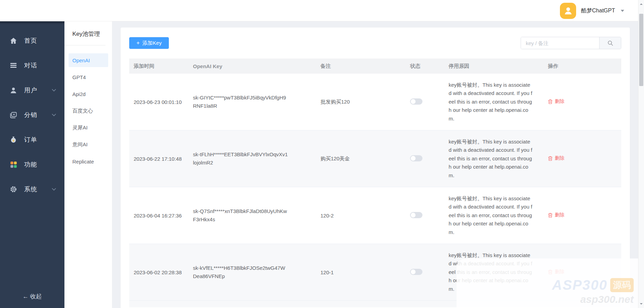 The height and width of the screenshot is (308, 644). I want to click on money-bag-icon, so click(13, 140).